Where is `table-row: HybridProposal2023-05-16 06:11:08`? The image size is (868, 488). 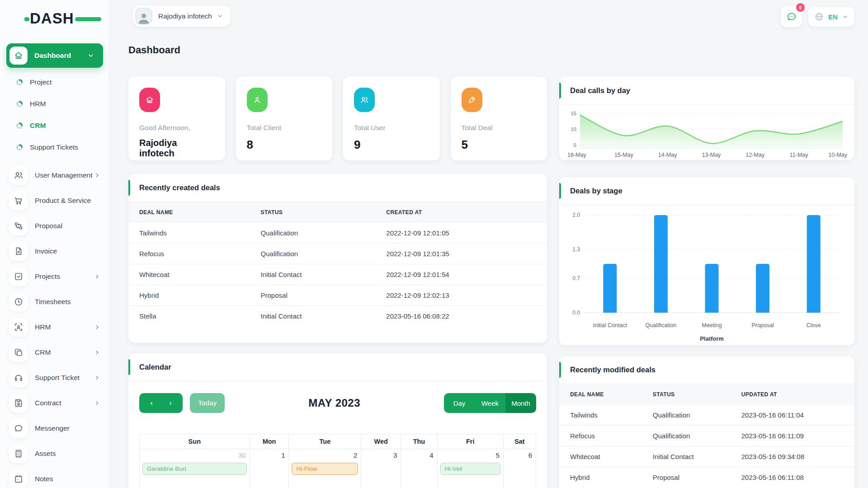 table-row: HybridProposal2023-05-16 06:11:08 is located at coordinates (707, 478).